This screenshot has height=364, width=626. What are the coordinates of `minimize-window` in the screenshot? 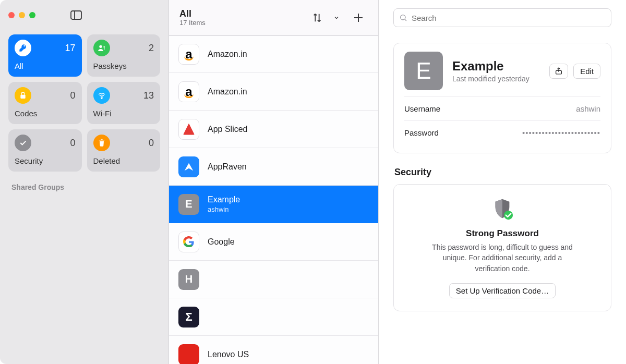 It's located at (22, 15).